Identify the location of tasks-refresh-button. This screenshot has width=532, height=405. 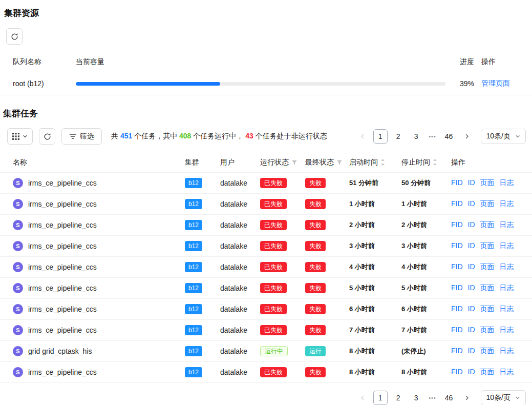
(47, 136).